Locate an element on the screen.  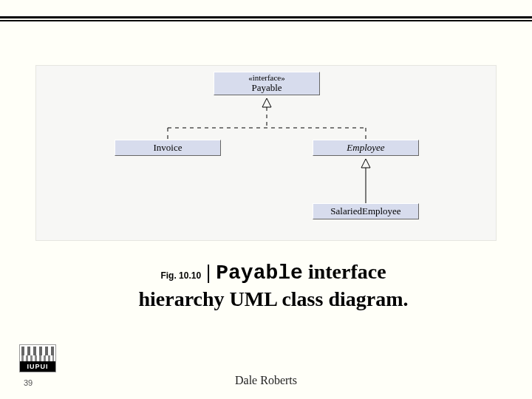
class-name: Employee is located at coordinates (366, 148).